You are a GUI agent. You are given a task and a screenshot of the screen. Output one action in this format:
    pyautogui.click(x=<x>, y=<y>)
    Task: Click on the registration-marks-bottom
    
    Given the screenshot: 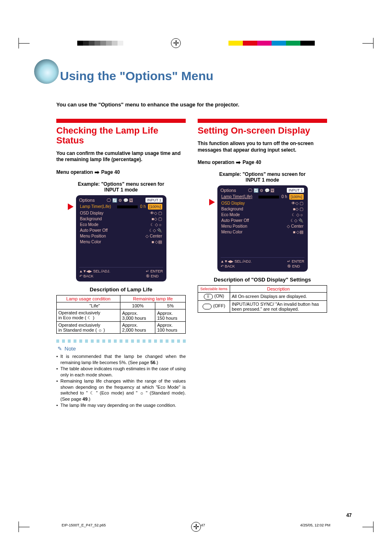 What is the action you would take?
    pyautogui.click(x=196, y=527)
    